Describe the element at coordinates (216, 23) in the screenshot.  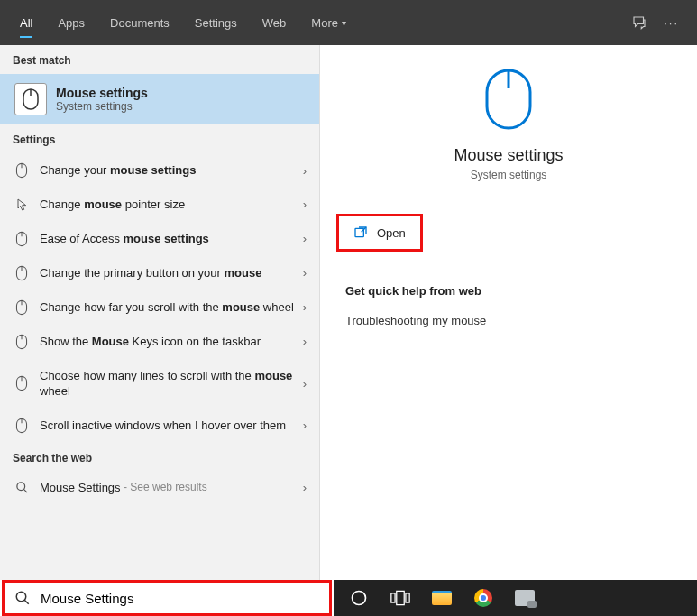
I see `tab-settings-label: Settings` at that location.